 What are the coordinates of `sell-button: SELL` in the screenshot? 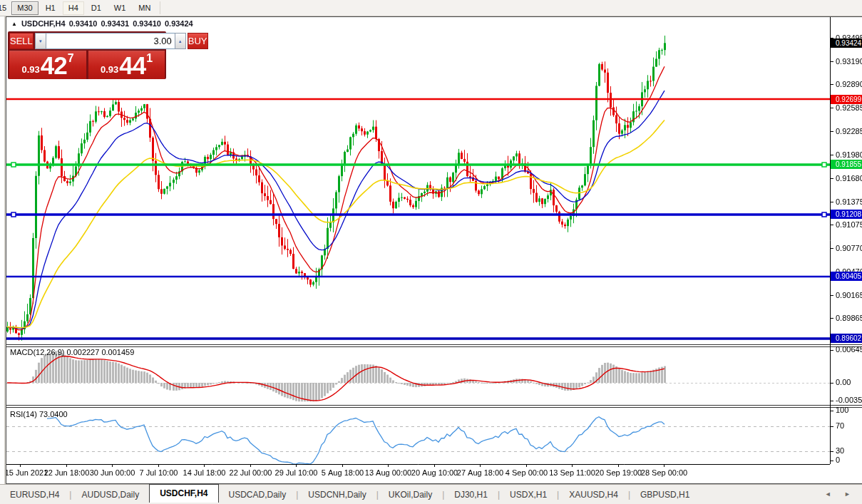 It's located at (21, 41).